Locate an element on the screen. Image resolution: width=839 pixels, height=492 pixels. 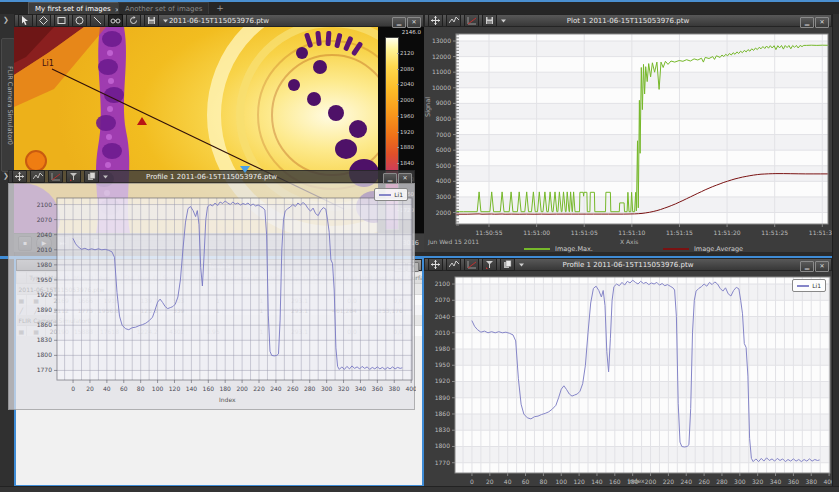
svg-text: 1800 is located at coordinates (44, 354).